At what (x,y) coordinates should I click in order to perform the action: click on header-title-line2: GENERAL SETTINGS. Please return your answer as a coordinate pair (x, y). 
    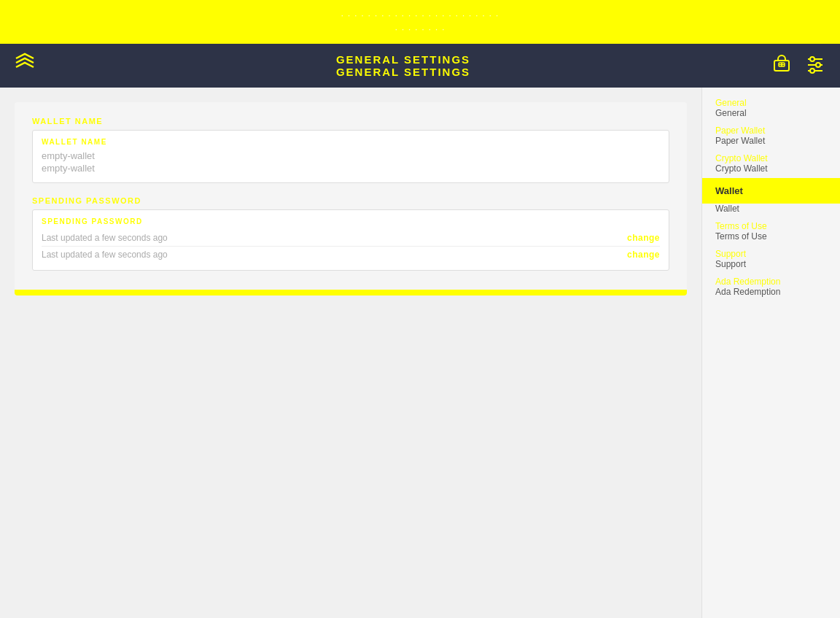
    Looking at the image, I should click on (403, 72).